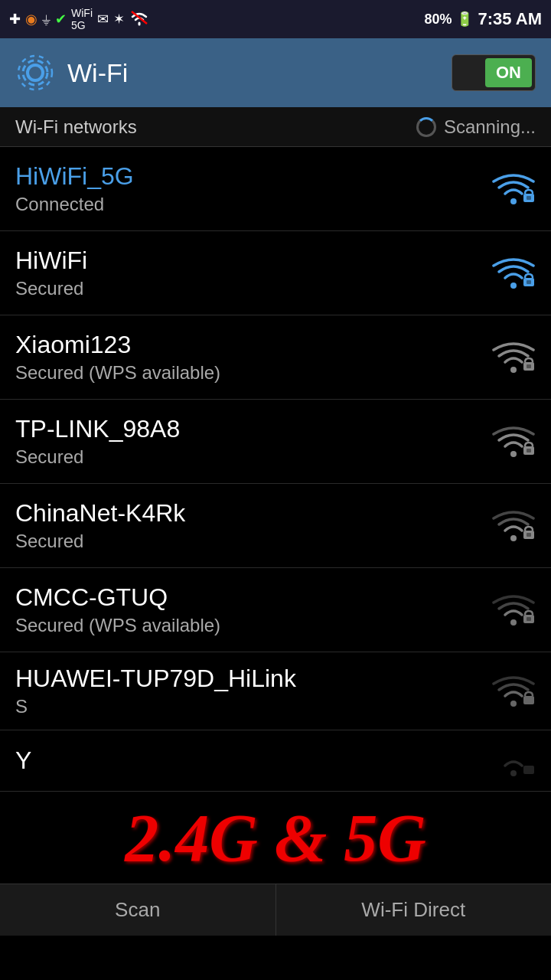 The width and height of the screenshot is (551, 980). What do you see at coordinates (276, 189) in the screenshot?
I see `network-item-hiwifi5g: HiWiFi_5G Connected` at bounding box center [276, 189].